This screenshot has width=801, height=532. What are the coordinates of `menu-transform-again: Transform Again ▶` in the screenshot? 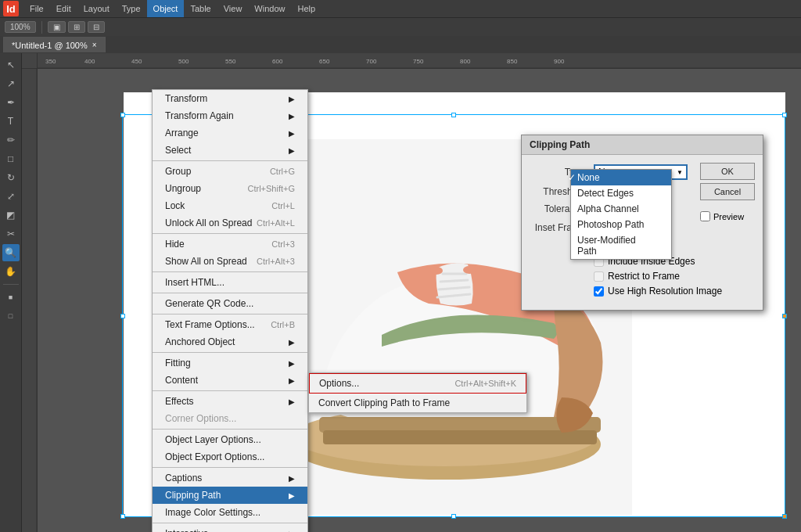 It's located at (230, 116).